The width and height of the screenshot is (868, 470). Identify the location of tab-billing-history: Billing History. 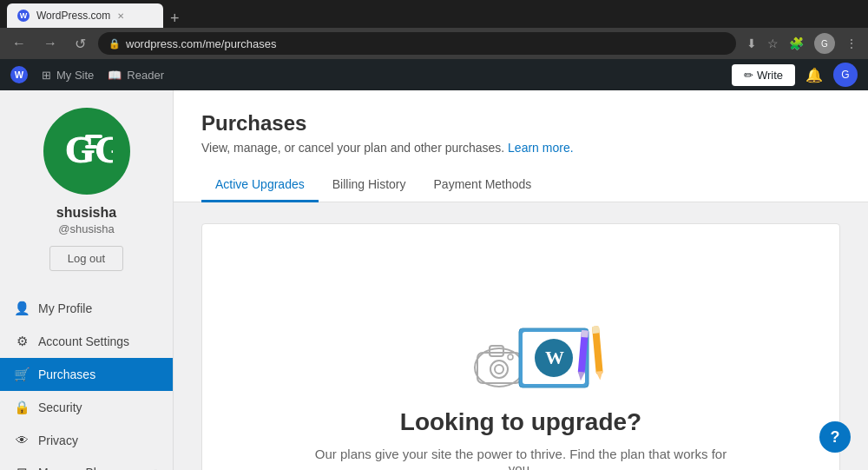
(370, 186).